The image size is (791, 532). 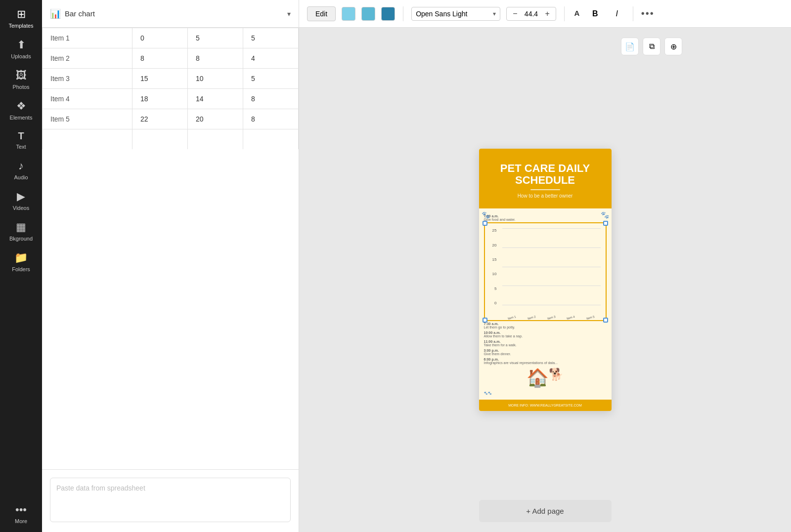 I want to click on x-label-4: Item 4, so click(x=571, y=318).